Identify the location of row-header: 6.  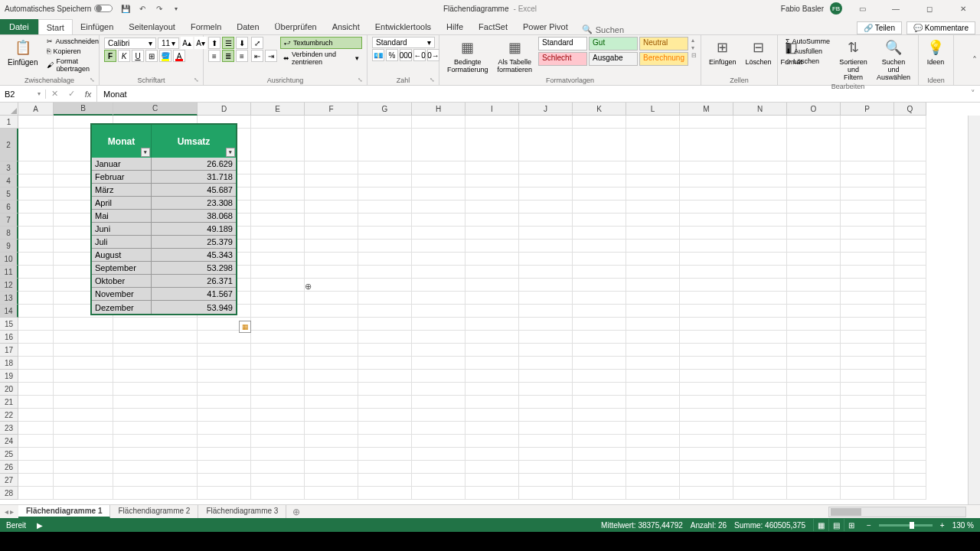
(9, 207).